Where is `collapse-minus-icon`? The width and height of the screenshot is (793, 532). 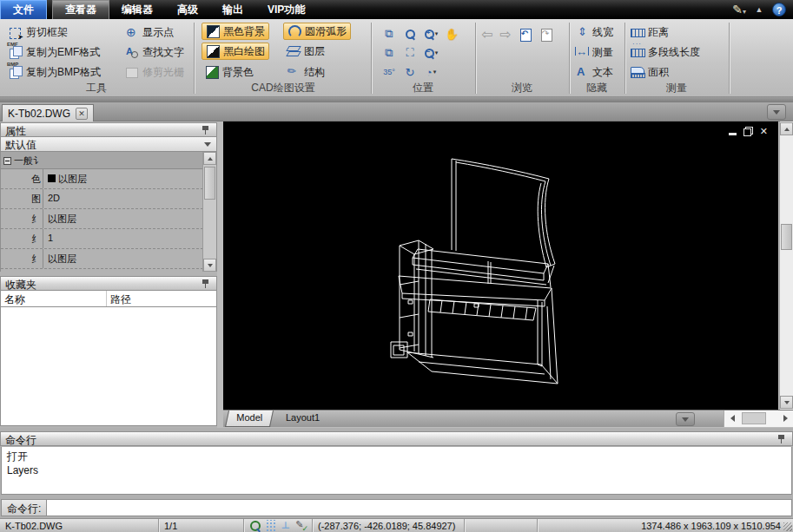 collapse-minus-icon is located at coordinates (7, 161).